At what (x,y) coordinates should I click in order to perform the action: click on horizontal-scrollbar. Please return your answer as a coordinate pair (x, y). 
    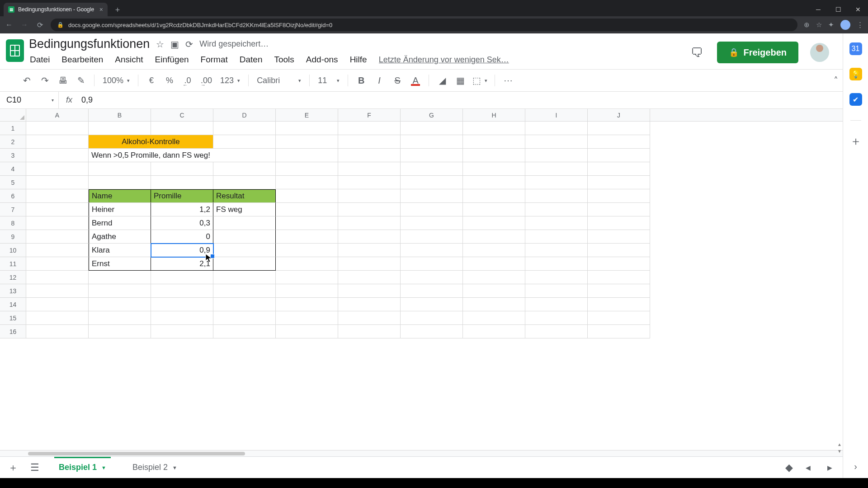
    Looking at the image, I should click on (421, 453).